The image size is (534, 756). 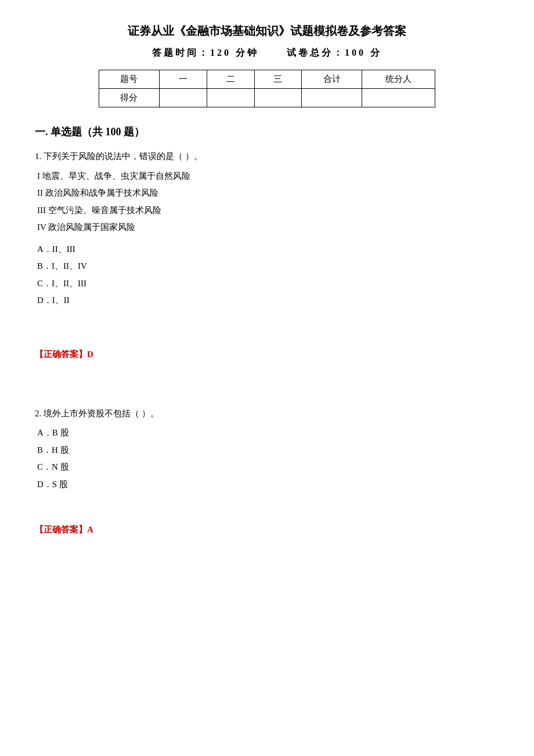 I want to click on score-label: 得分, so click(x=129, y=98).